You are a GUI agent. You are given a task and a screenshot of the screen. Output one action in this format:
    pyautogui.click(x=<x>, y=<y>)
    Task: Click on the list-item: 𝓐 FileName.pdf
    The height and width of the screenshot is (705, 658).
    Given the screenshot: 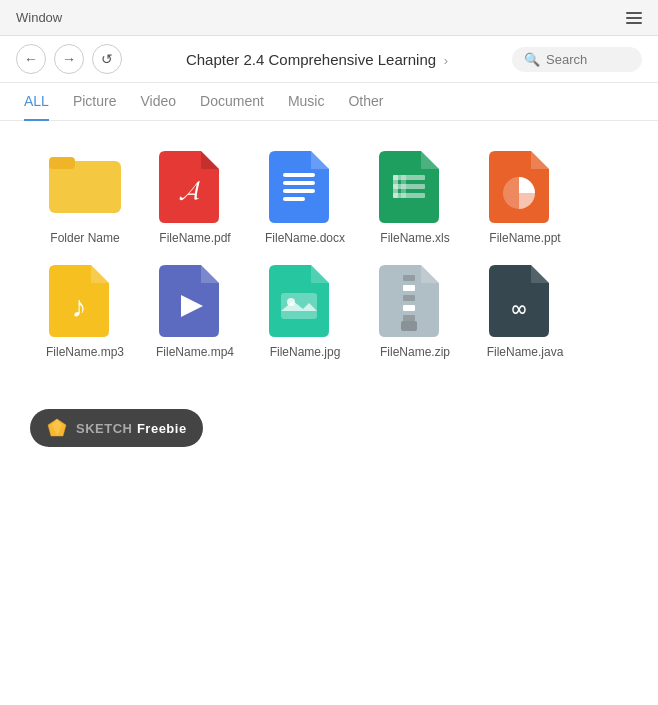 What is the action you would take?
    pyautogui.click(x=195, y=198)
    